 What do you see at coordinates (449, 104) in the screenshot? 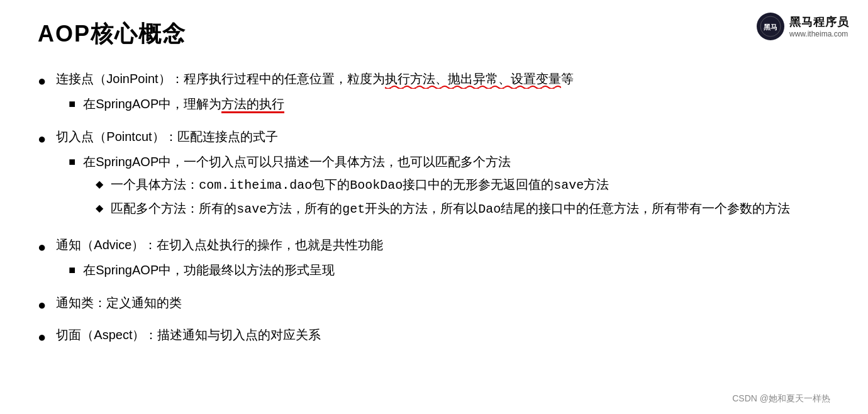
I see `joinpoint-sub-items: ■ 在SpringAOP中，理解为方法的执行` at bounding box center [449, 104].